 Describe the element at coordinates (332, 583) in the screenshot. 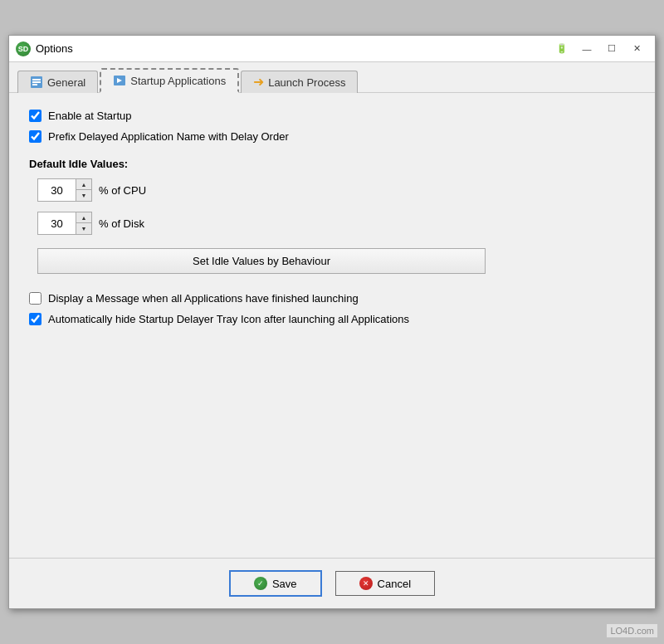

I see `footer: ✓ Save ✕ Cancel` at that location.